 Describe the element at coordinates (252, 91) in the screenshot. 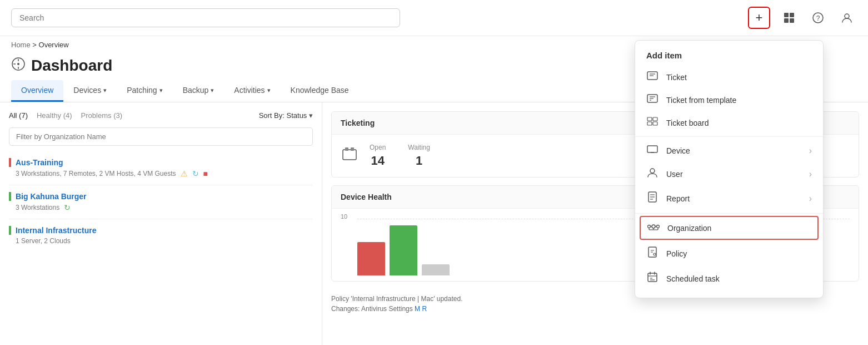

I see `tab-activities: Activities ▾` at that location.